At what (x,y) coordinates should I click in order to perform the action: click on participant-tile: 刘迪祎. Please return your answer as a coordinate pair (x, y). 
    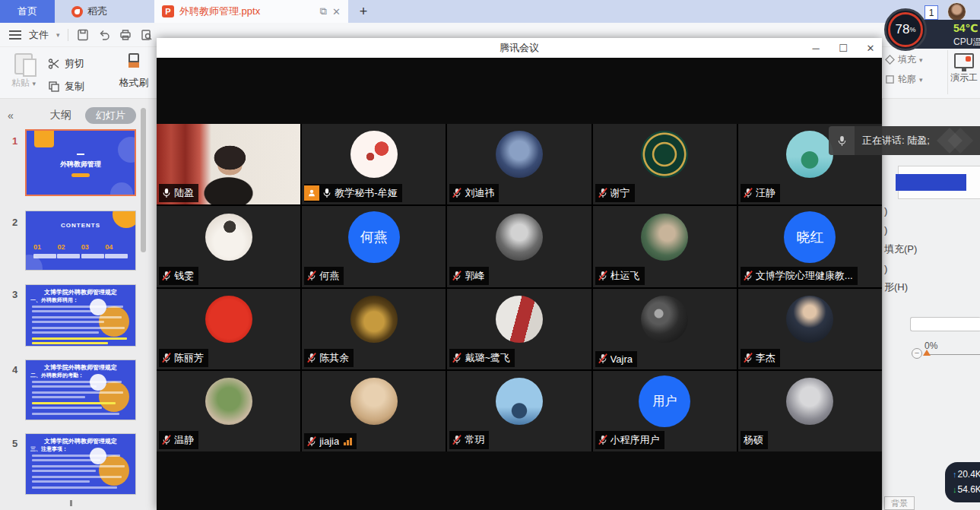
    Looking at the image, I should click on (519, 164).